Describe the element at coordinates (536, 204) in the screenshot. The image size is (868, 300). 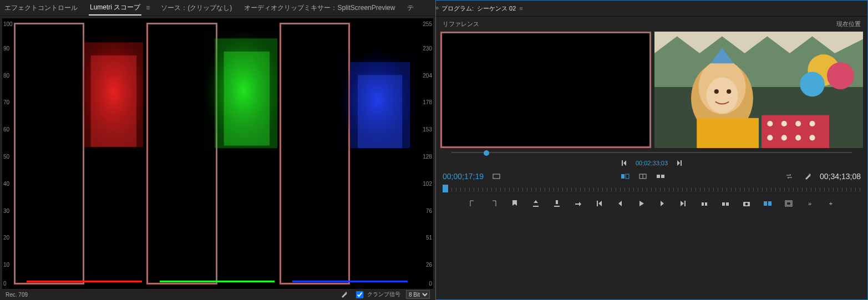
I see `insert-icon` at that location.